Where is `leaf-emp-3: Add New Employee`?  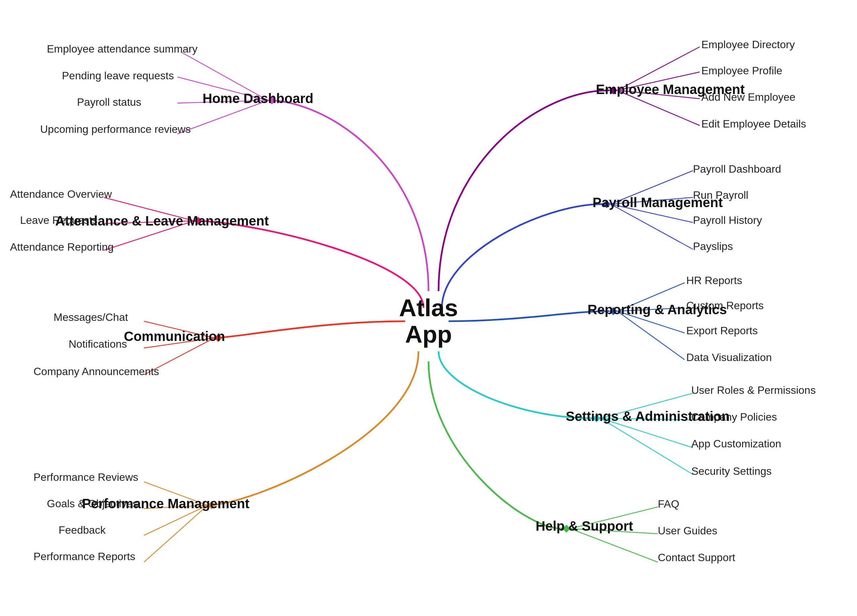
leaf-emp-3: Add New Employee is located at coordinates (748, 97).